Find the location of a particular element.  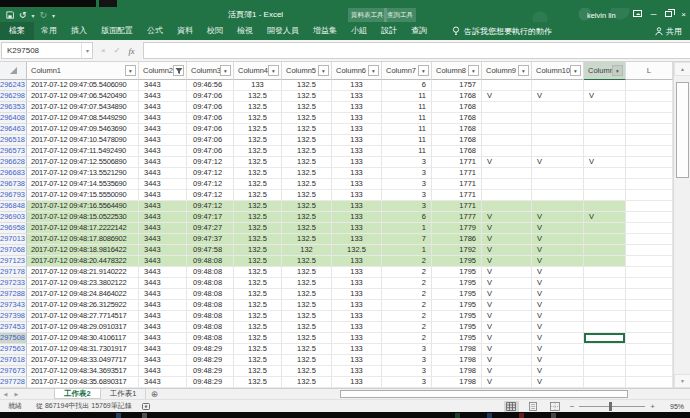

cell: 1798 is located at coordinates (457, 382).